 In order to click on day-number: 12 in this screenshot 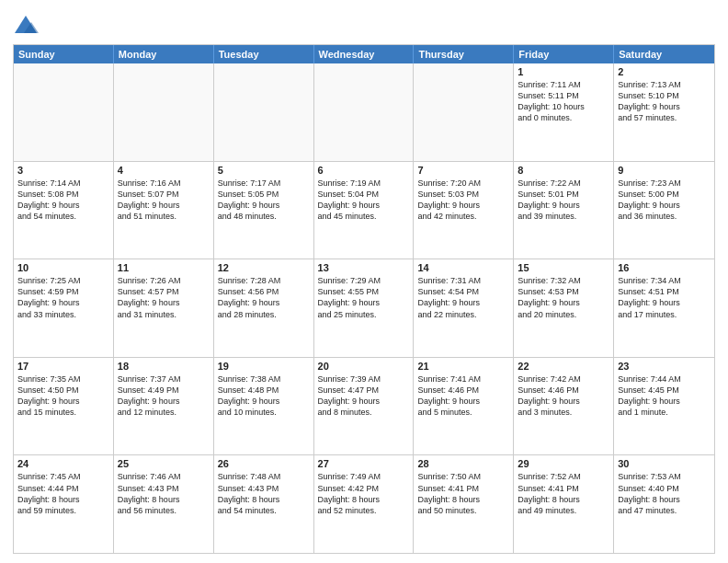, I will do `click(264, 268)`.